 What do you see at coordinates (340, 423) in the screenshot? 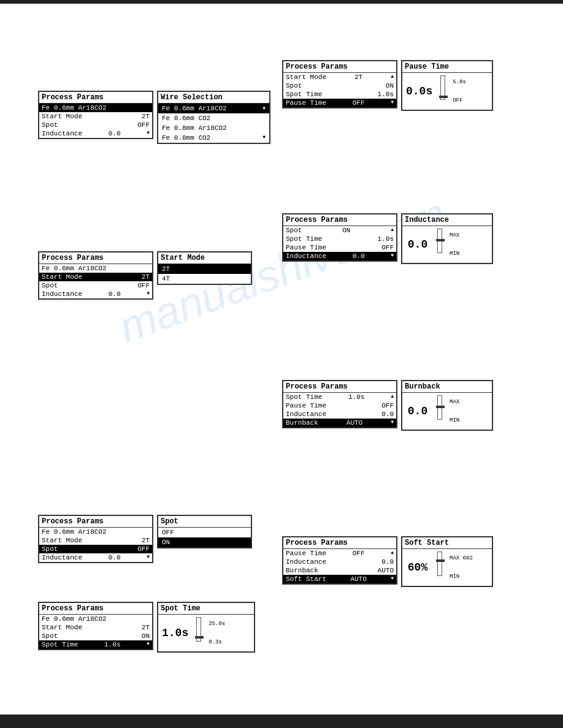
I see `pp5-row-3: Burnback AUTO ▼` at bounding box center [340, 423].